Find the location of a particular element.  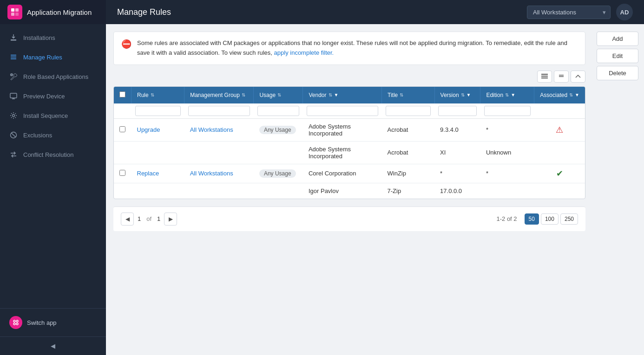

user-avatar: AD is located at coordinates (624, 12).